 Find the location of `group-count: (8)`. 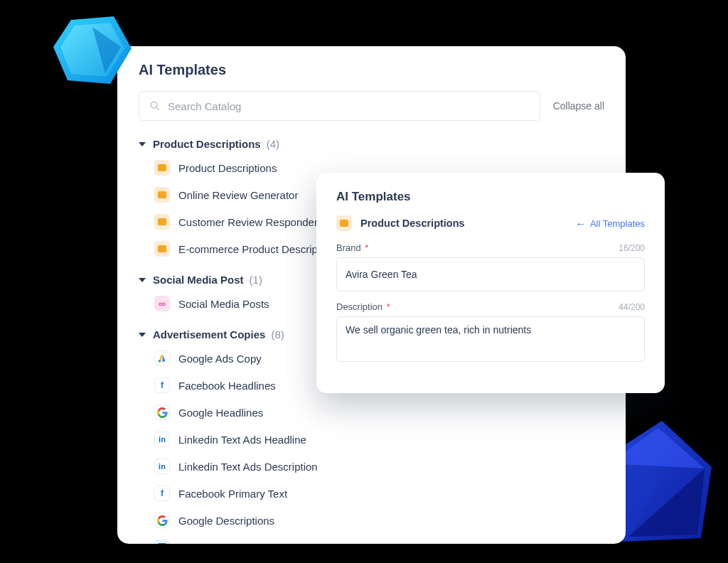

group-count: (8) is located at coordinates (277, 334).